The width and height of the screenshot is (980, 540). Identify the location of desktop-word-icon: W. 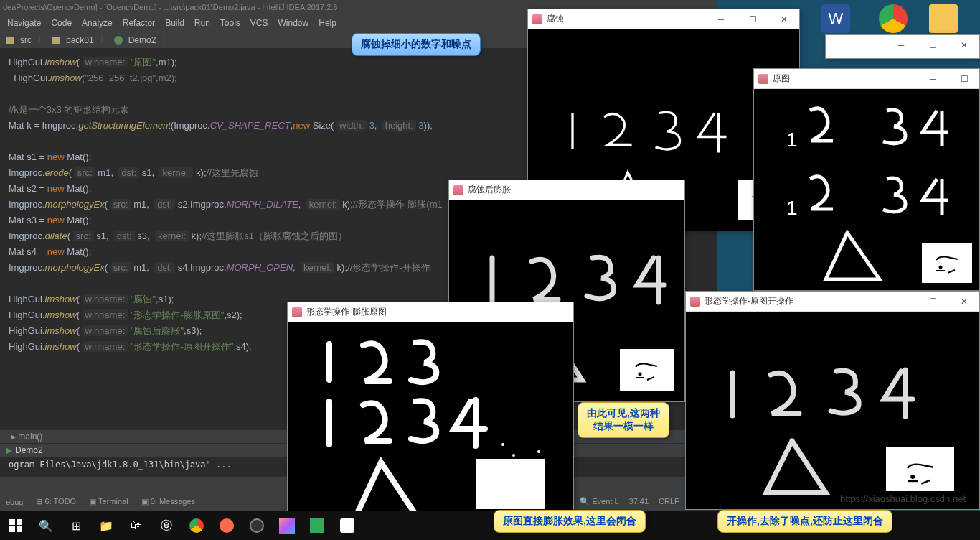
(836, 19).